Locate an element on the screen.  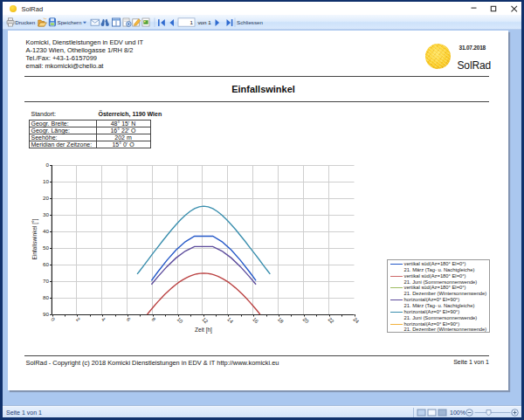
svg-text: 4 is located at coordinates (103, 320).